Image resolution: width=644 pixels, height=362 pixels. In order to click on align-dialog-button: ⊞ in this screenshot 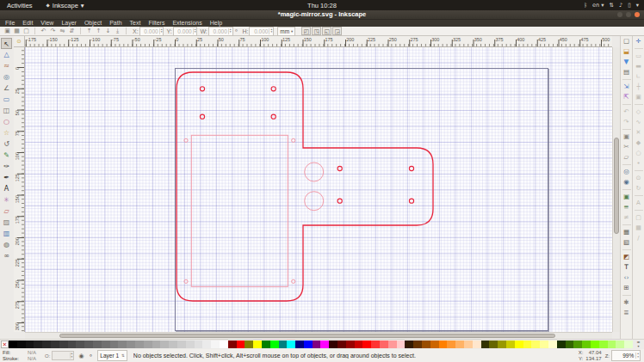, I will do `click(627, 288)`.